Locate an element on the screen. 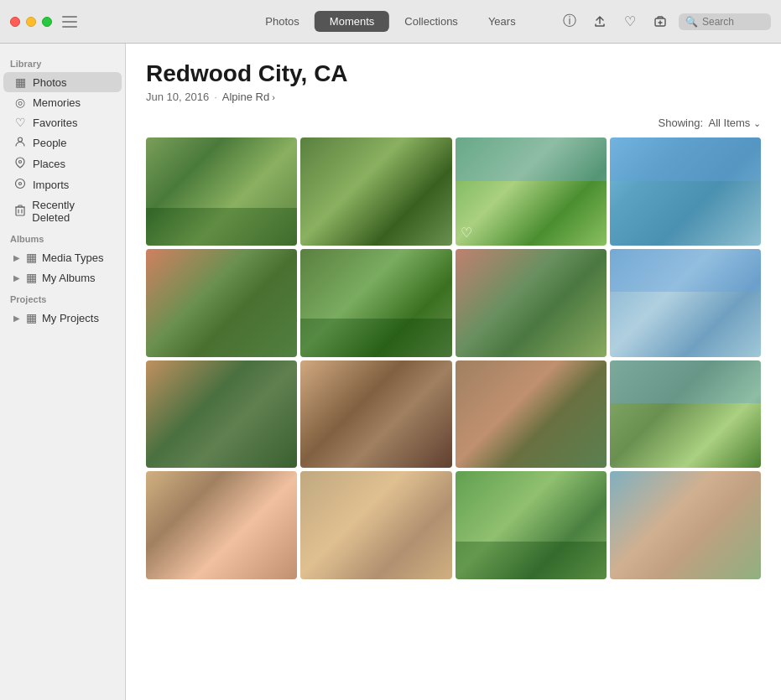  showing-caret-icon: ⌄ is located at coordinates (757, 123).